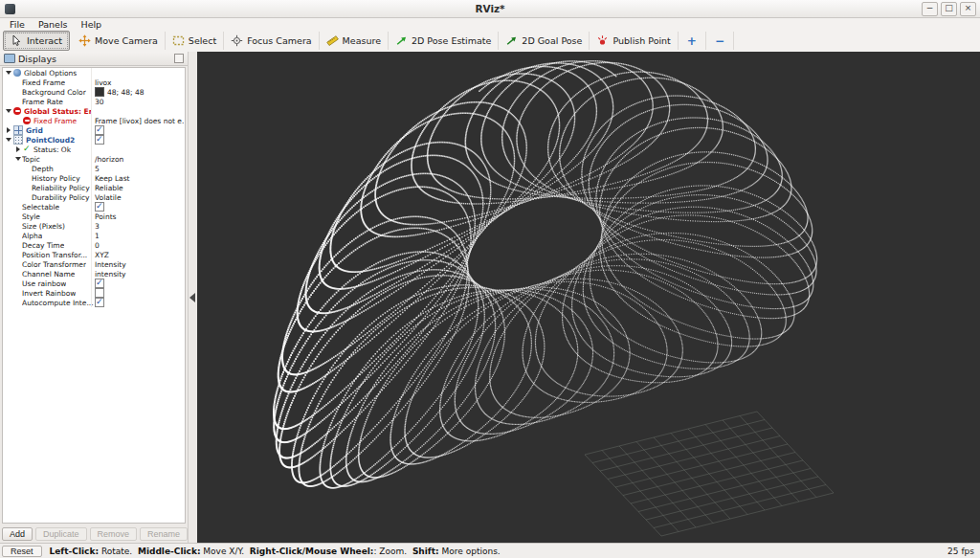 The height and width of the screenshot is (558, 980). I want to click on hint-segment: : Zoom., so click(392, 551).